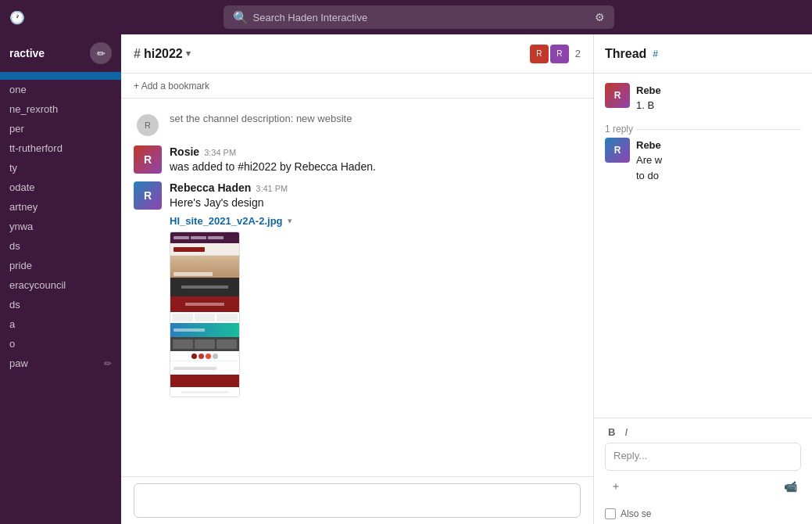 The image size is (812, 524). Describe the element at coordinates (272, 188) in the screenshot. I see `rebecca-time: 3:41 PM` at that location.